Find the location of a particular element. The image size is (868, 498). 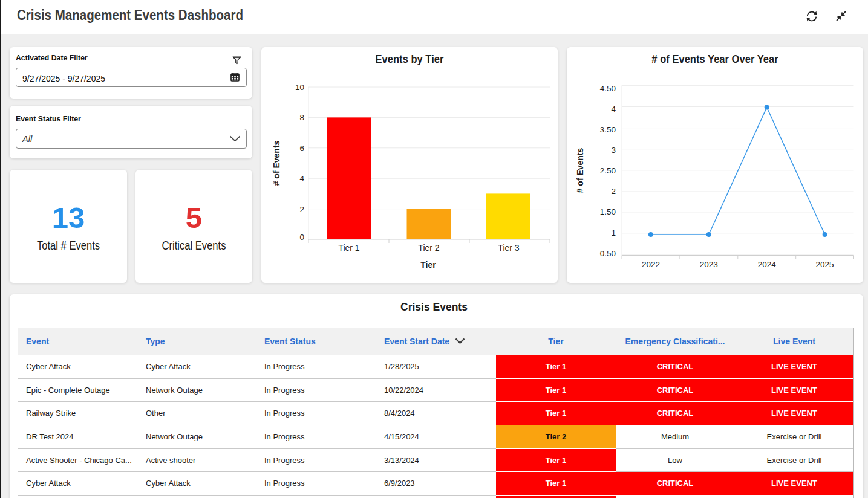

svg-text: Tier 2 is located at coordinates (428, 248).